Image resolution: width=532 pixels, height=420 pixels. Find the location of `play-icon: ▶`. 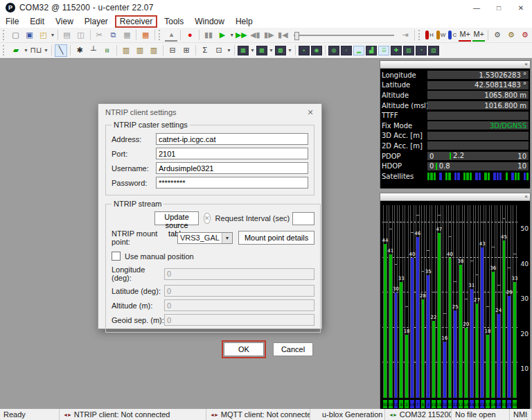

play-icon: ▶ is located at coordinates (222, 35).